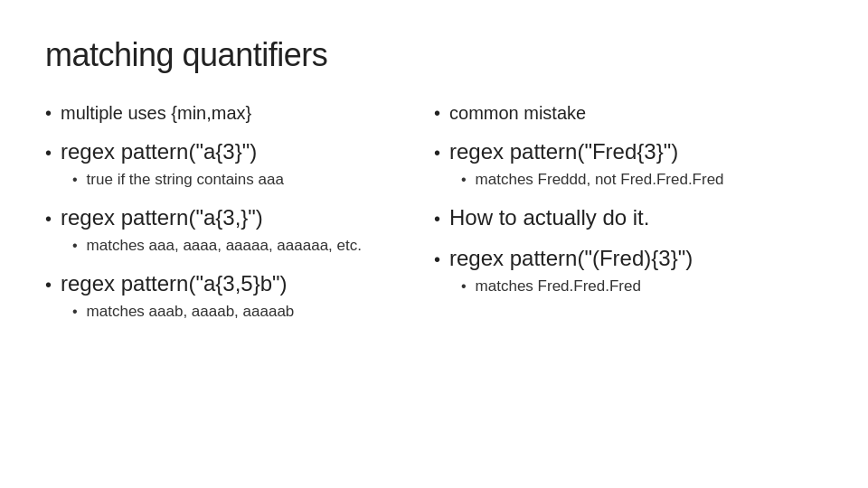 This screenshot has height=488, width=868. I want to click on right-item-4-child-1-text: matches Fred.Fred.Fred, so click(559, 286).